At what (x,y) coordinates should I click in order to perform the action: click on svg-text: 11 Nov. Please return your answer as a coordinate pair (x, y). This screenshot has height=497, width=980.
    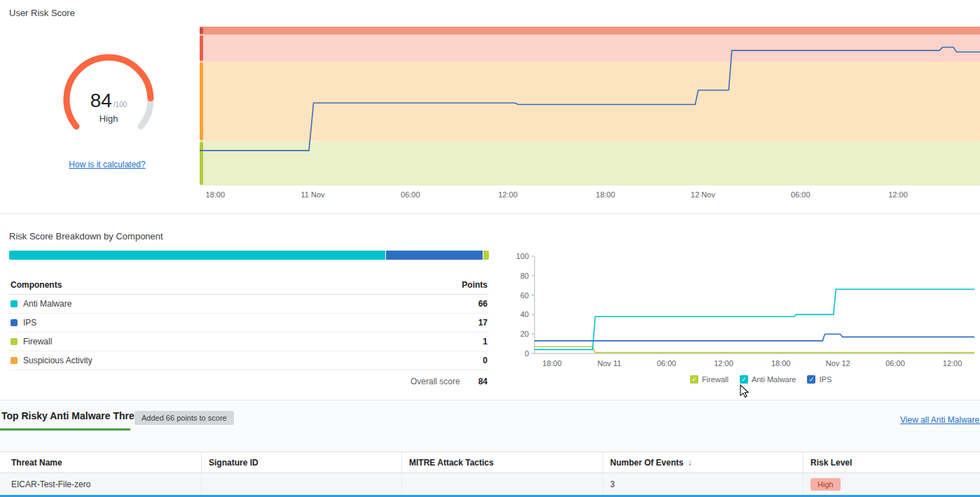
    Looking at the image, I should click on (312, 195).